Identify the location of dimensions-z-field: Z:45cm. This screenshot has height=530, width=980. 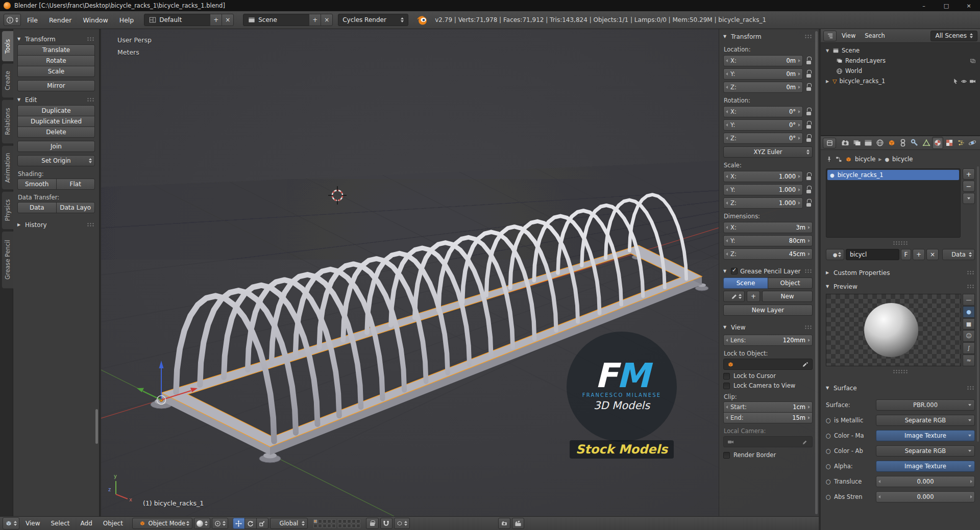
(768, 254).